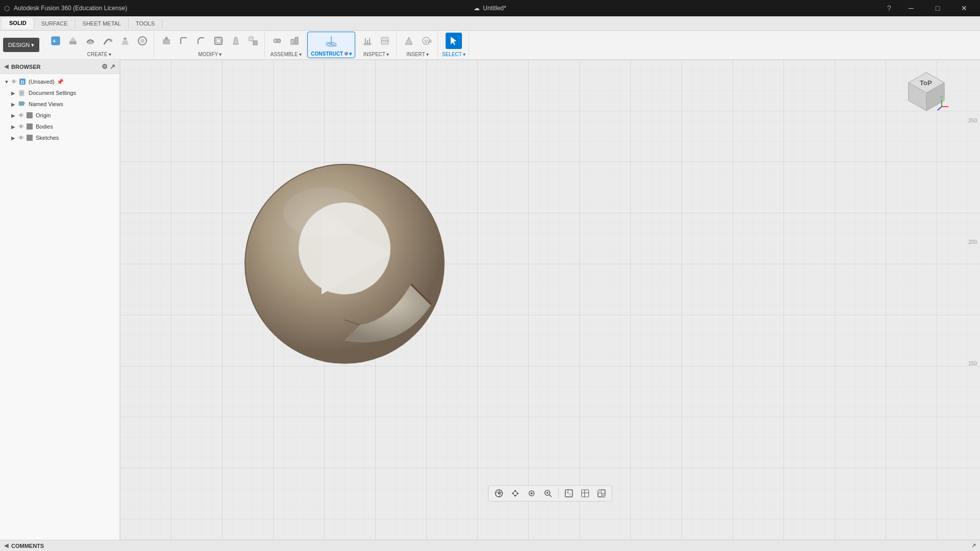  I want to click on tab-sheet-metal: SHEET METAL, so click(102, 23).